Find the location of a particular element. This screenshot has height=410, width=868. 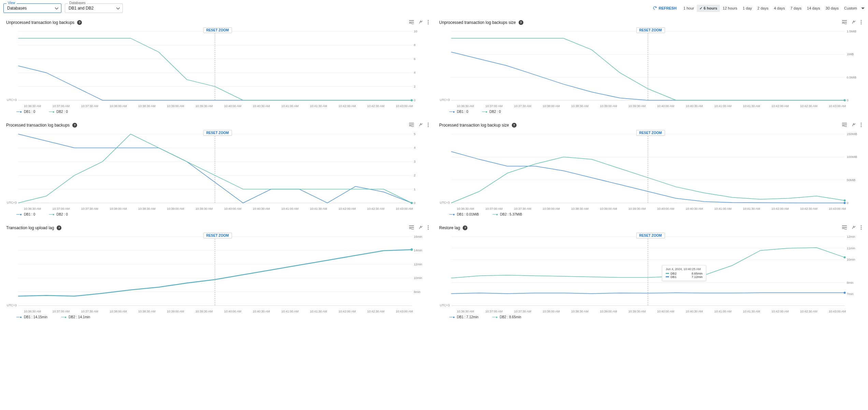

svg-text: 0.5MiB is located at coordinates (852, 77).